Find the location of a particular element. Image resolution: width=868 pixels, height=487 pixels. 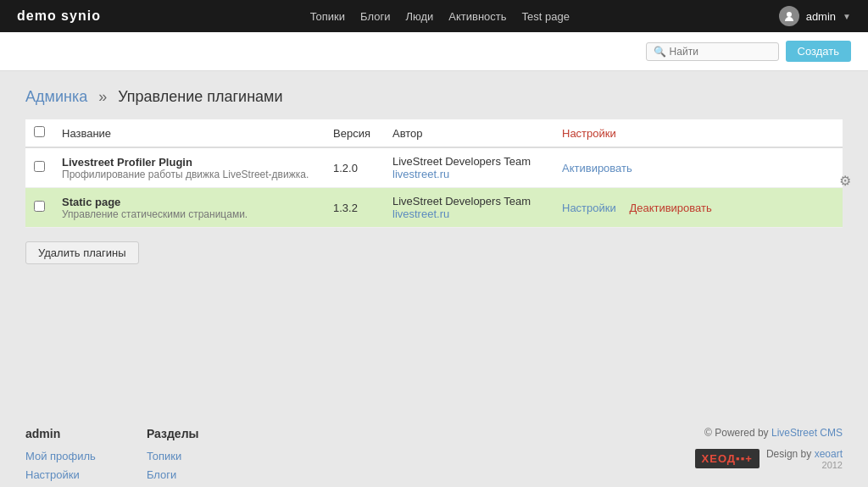

xeoart-link: xeoart is located at coordinates (829, 454).